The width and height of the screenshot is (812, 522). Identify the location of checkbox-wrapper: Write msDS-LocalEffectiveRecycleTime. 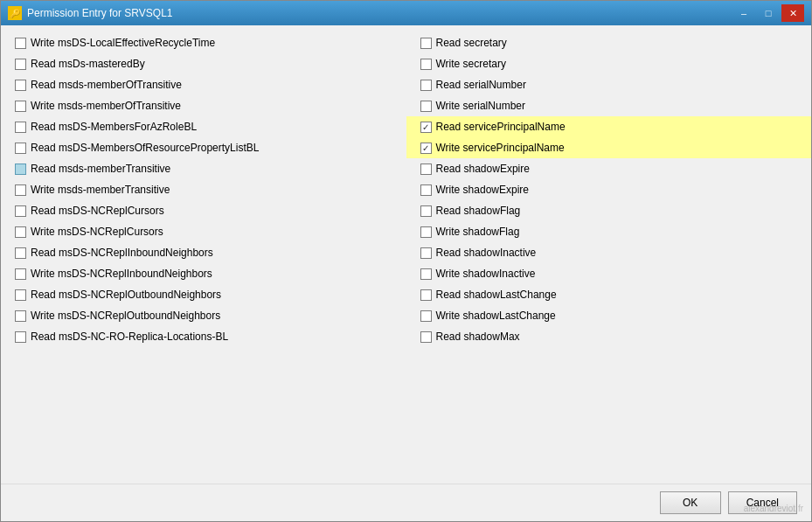
(115, 43).